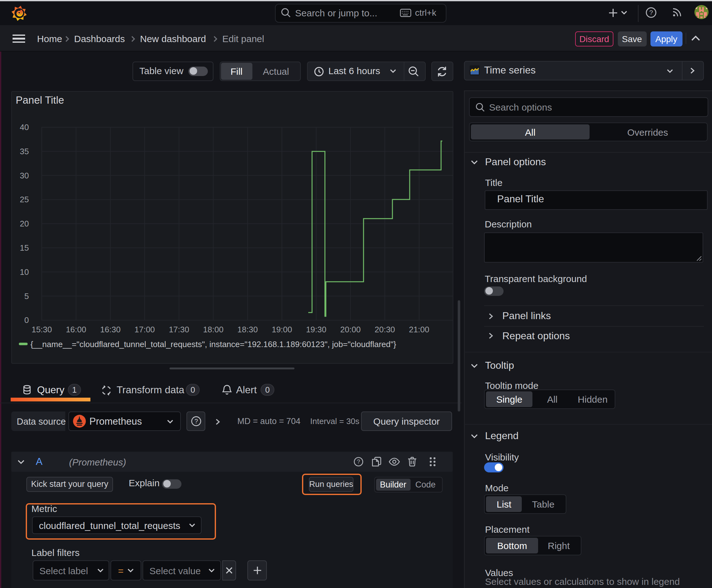 The width and height of the screenshot is (712, 588). I want to click on svg-text: 16:30, so click(110, 329).